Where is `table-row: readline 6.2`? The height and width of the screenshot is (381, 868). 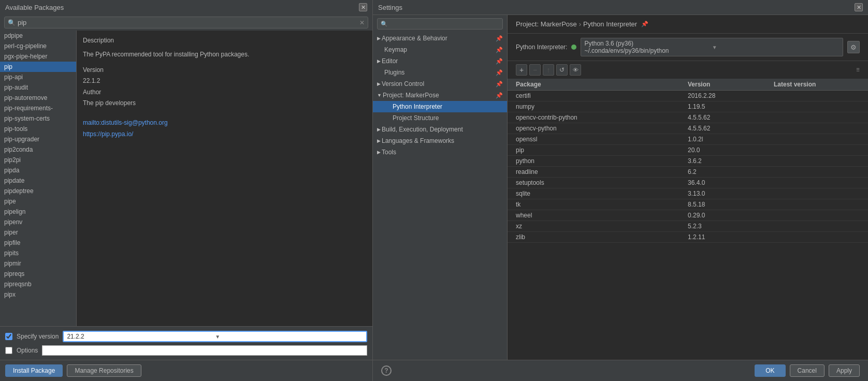
table-row: readline 6.2 is located at coordinates (688, 172).